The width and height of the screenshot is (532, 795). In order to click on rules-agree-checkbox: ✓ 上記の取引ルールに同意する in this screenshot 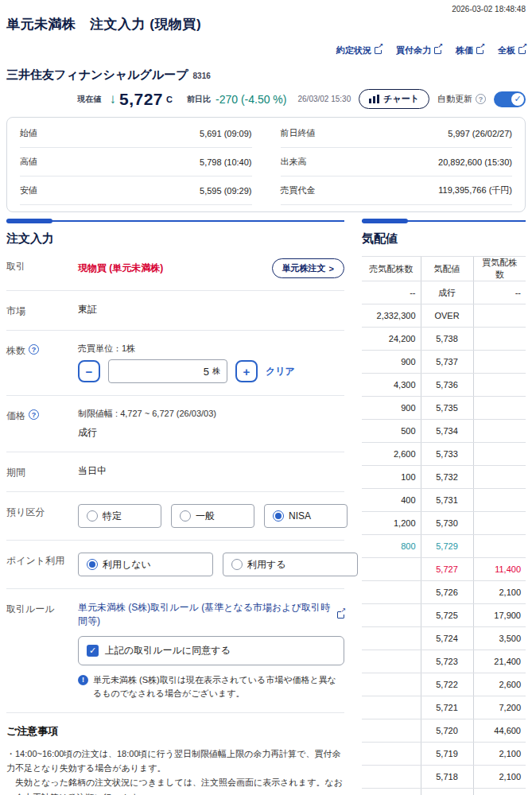, I will do `click(212, 650)`.